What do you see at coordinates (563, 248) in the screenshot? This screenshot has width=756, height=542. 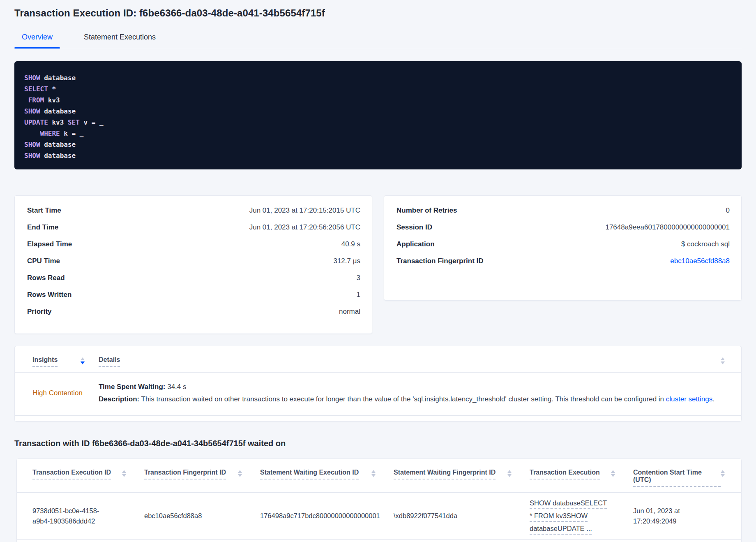 I see `summary-row-application: Application $ cockroach sql` at bounding box center [563, 248].